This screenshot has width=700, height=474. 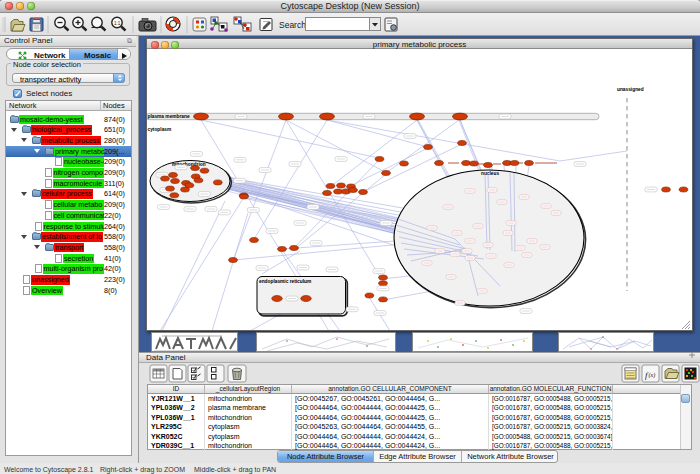 What do you see at coordinates (160, 130) in the screenshot?
I see `svg-text: cytoplasm` at bounding box center [160, 130].